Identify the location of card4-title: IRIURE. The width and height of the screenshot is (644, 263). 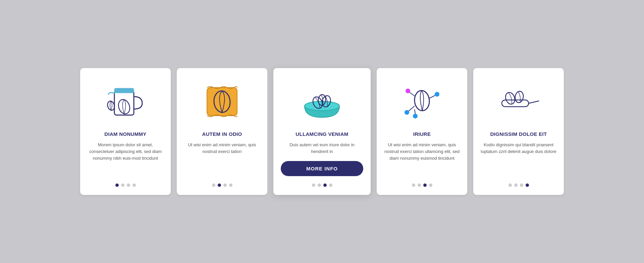
(422, 134).